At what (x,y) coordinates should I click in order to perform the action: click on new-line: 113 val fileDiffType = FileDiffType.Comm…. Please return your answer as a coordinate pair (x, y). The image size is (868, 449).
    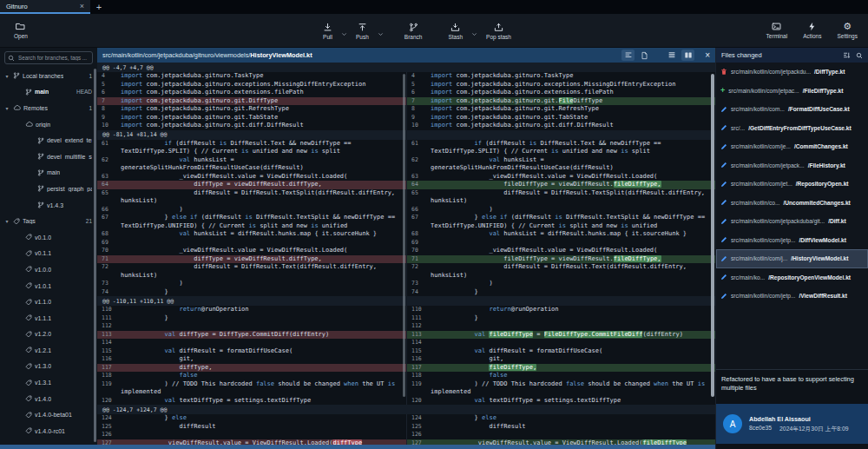
    Looking at the image, I should click on (561, 335).